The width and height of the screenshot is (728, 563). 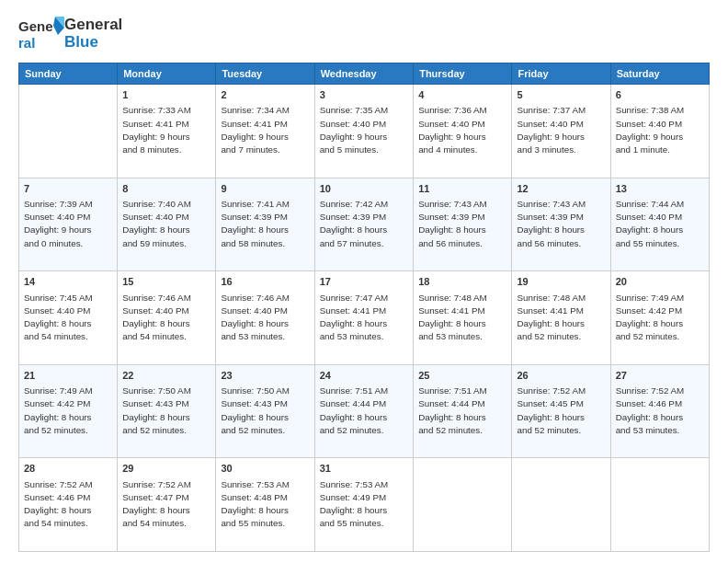 I want to click on day-info: Sunrise: 7:33 AM Sunset: 4:41 PM Dayligh…, so click(x=166, y=131).